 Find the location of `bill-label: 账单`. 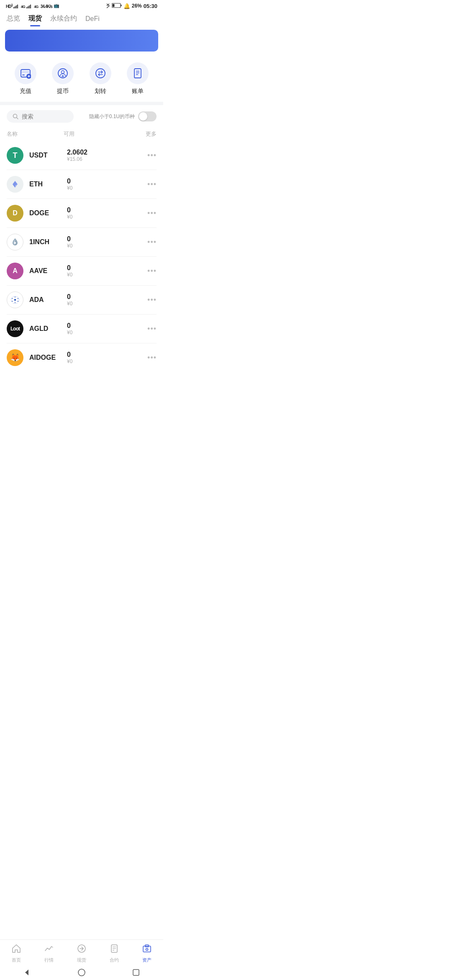

bill-label: 账单 is located at coordinates (138, 91).